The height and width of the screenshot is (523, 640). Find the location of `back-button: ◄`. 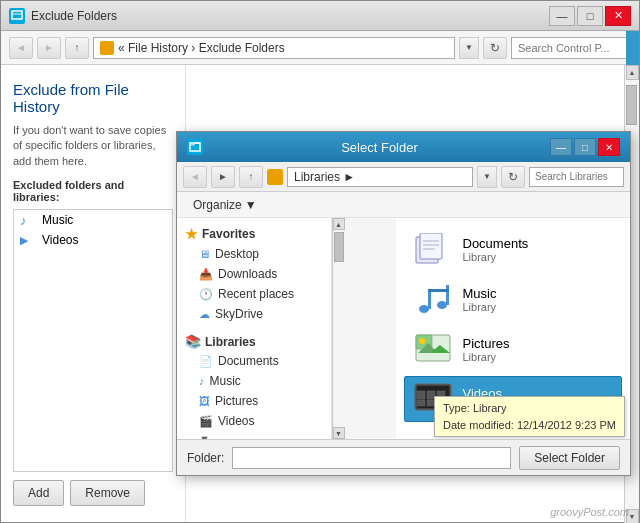

back-button: ◄ is located at coordinates (21, 48).